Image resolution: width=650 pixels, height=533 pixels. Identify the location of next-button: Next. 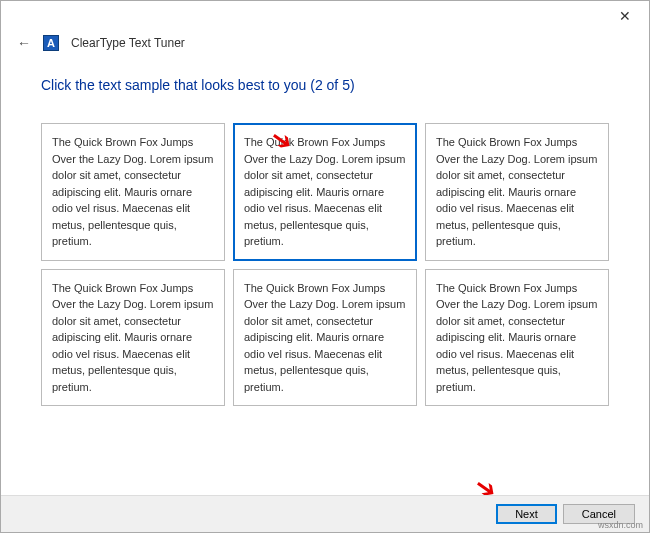
(526, 514).